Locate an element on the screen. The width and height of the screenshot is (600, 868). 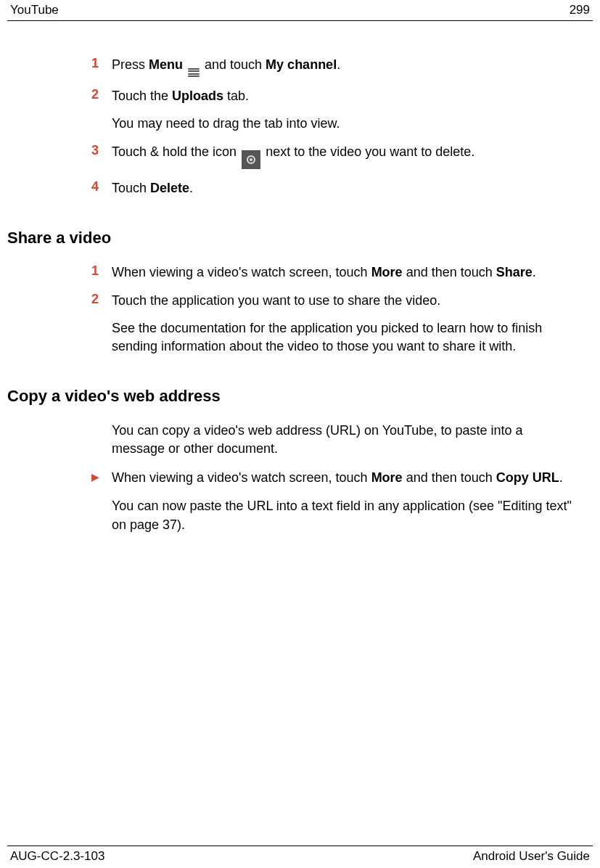
step-item: 3 Touch & hold the icon next to the vide… is located at coordinates (335, 156).